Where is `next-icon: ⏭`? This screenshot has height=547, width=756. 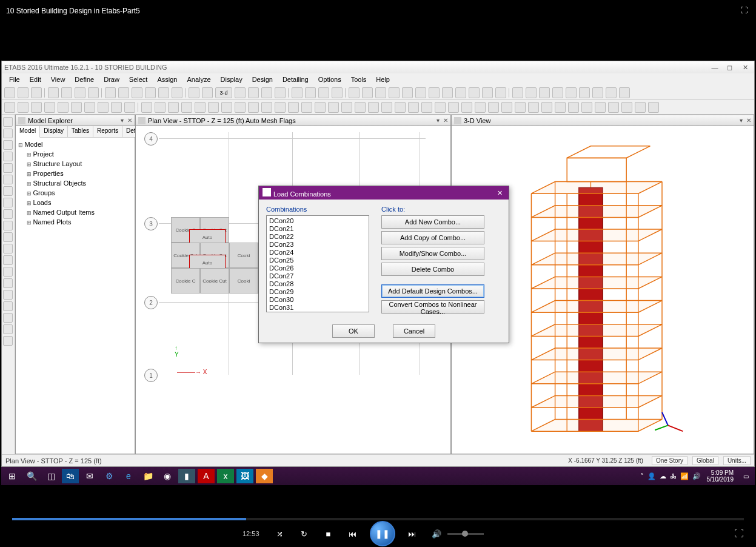 next-icon: ⏭ is located at coordinates (412, 534).